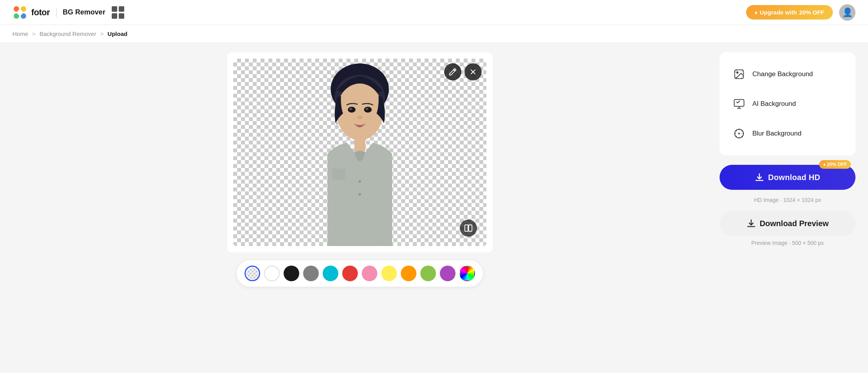  I want to click on right-sidebar: Change Background AI Background, so click(781, 206).